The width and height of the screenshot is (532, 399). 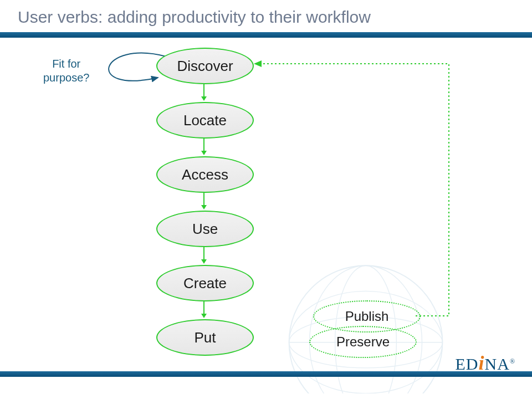 I want to click on node-discover: Discover, so click(x=205, y=66).